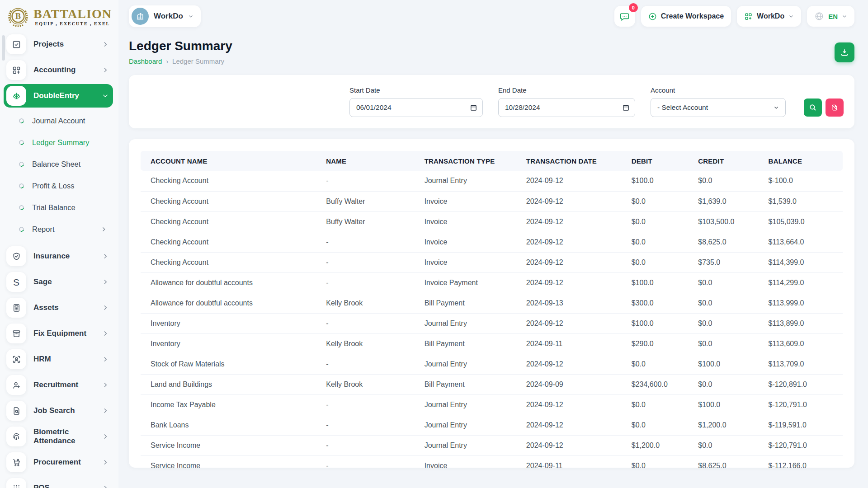 This screenshot has width=868, height=488. Describe the element at coordinates (16, 436) in the screenshot. I see `biometric-icon` at that location.